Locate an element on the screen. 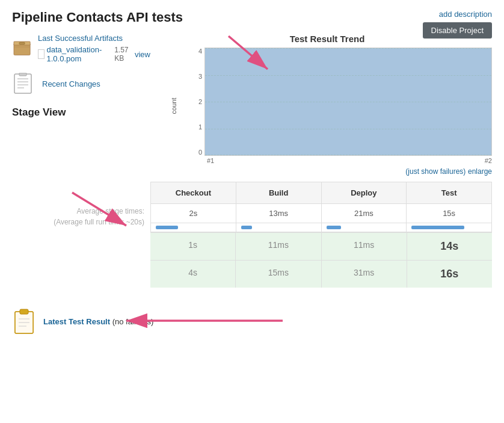  artifact-size: 1.57 KB is located at coordinates (123, 54).